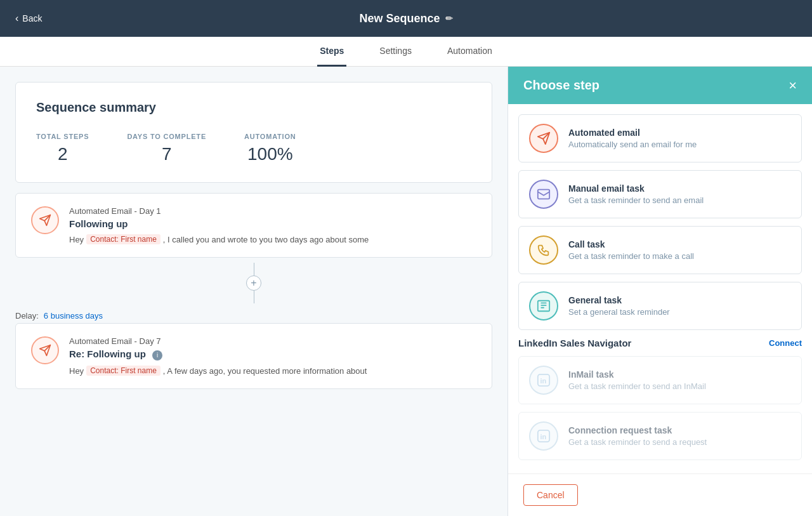  Describe the element at coordinates (449, 18) in the screenshot. I see `edit-icon: ✏` at that location.